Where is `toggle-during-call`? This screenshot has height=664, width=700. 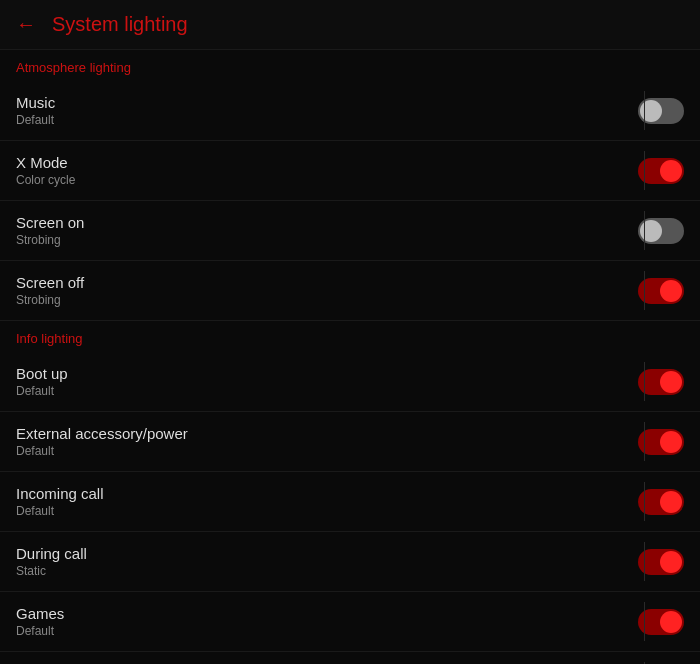 toggle-during-call is located at coordinates (661, 562).